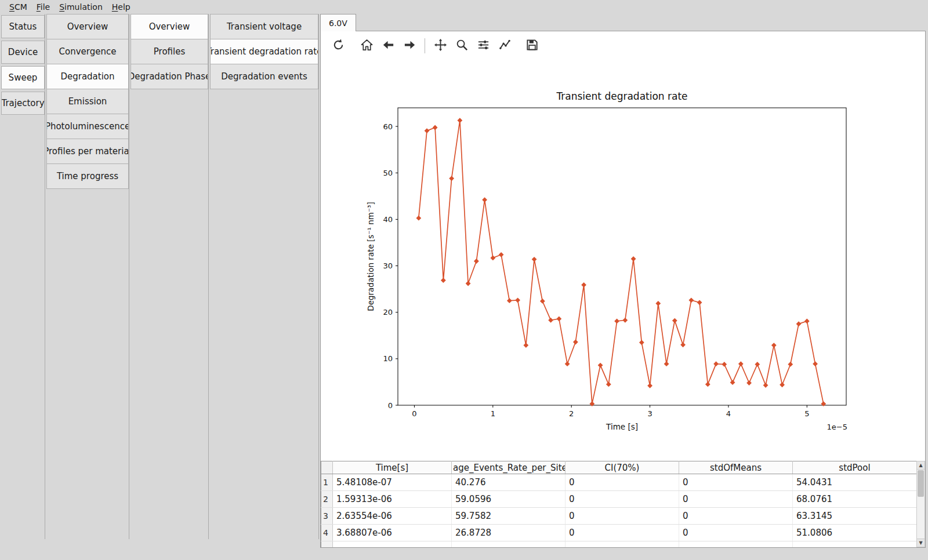 The image size is (928, 560). Describe the element at coordinates (855, 468) in the screenshot. I see `column-header-stdpool: stdPool` at that location.